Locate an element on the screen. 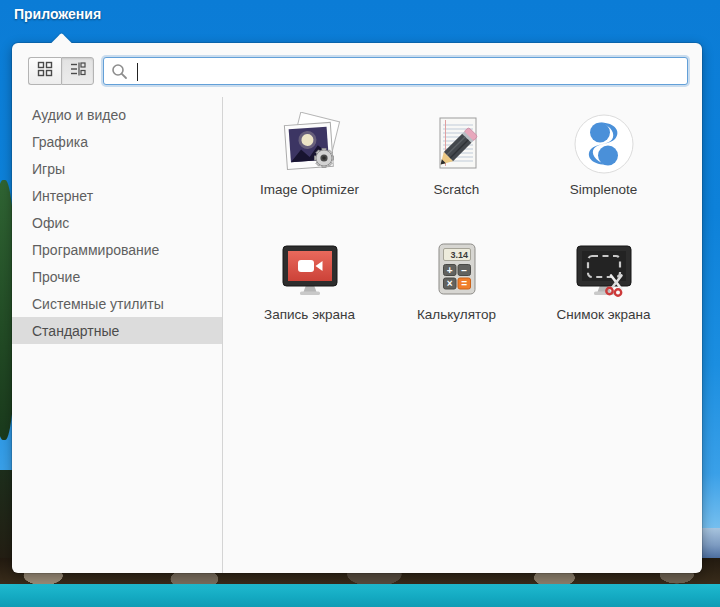 This screenshot has height=607, width=720. sidebar-item-games: Игры is located at coordinates (117, 168).